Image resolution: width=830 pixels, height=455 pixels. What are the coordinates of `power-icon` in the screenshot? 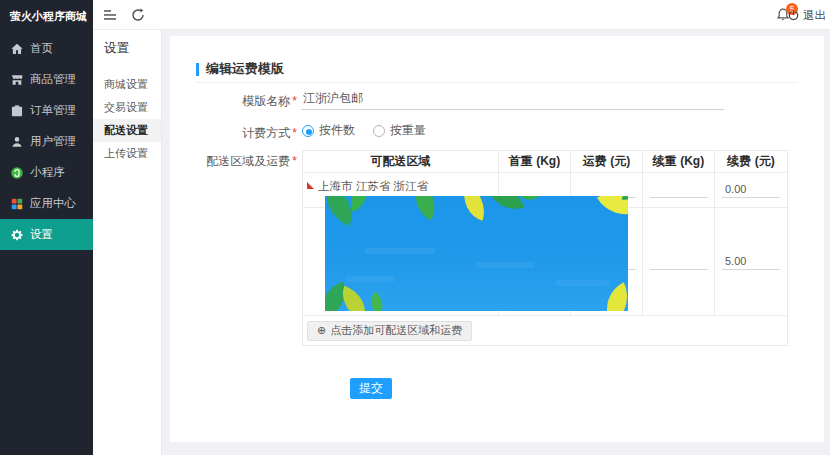 It's located at (794, 16).